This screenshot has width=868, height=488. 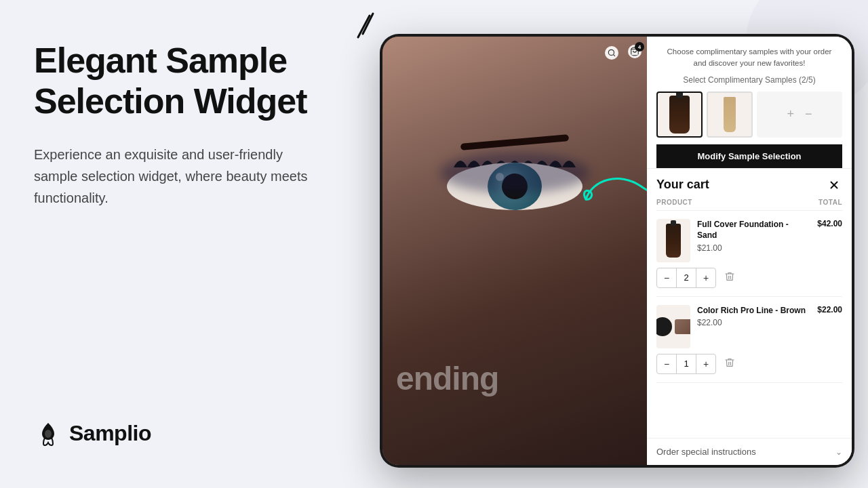 I want to click on cart-item-1-controls: − 2 +, so click(x=749, y=278).